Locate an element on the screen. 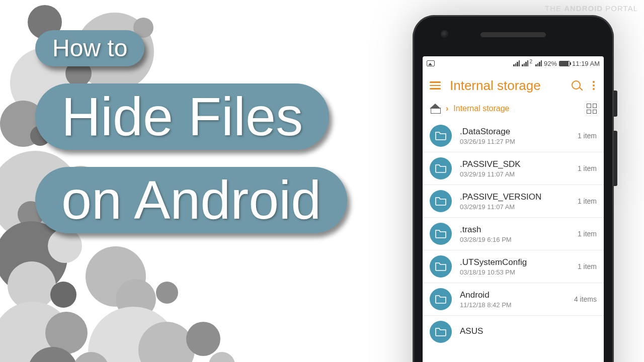 This screenshot has height=362, width=644. home-icon is located at coordinates (435, 109).